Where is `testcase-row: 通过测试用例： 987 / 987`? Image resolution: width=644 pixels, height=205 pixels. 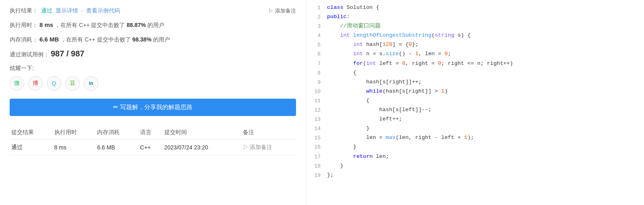 testcase-row: 通过测试用例： 987 / 987 is located at coordinates (153, 54).